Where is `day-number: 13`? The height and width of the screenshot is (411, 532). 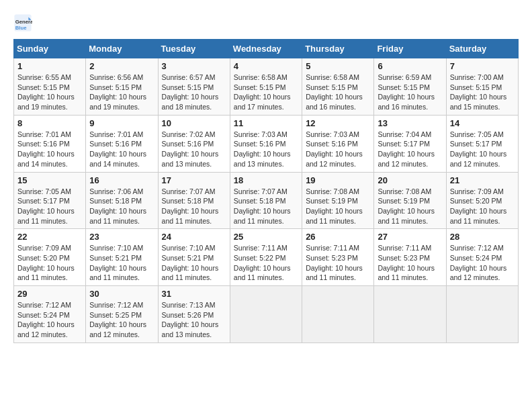
day-number: 13 is located at coordinates (410, 124).